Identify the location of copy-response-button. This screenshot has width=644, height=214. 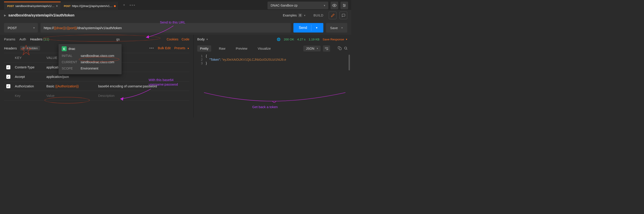
(340, 49).